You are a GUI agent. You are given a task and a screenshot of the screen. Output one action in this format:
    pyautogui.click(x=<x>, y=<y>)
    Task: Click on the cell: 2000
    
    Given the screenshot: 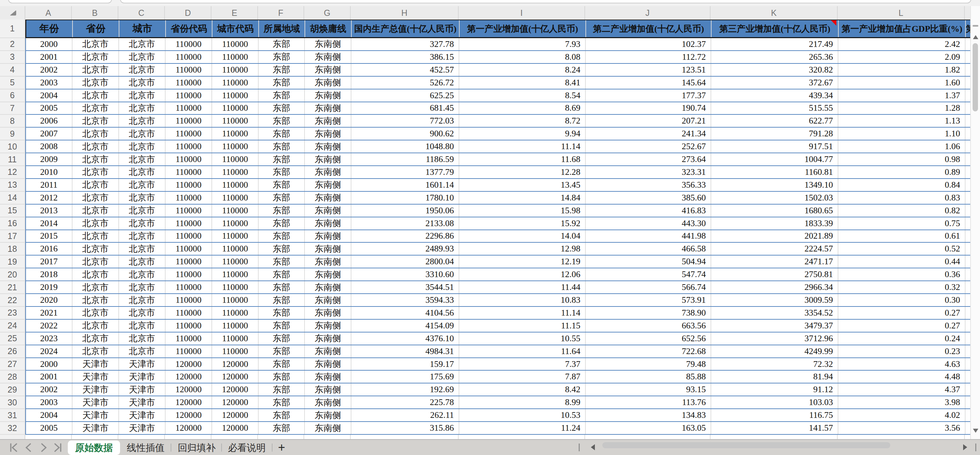 What is the action you would take?
    pyautogui.click(x=49, y=364)
    